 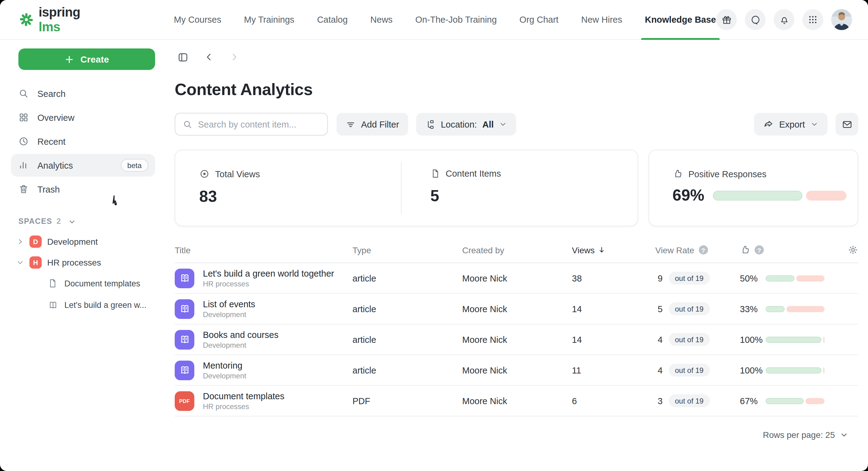 What do you see at coordinates (698, 370) in the screenshot?
I see `view-rate-cell: 4out of 19` at bounding box center [698, 370].